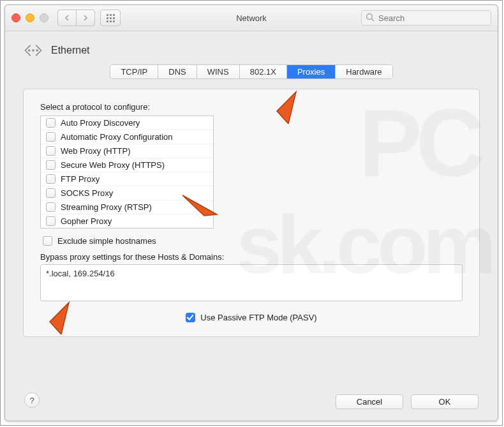 This screenshot has height=427, width=504. What do you see at coordinates (445, 402) in the screenshot?
I see `ok-button: OK` at bounding box center [445, 402].